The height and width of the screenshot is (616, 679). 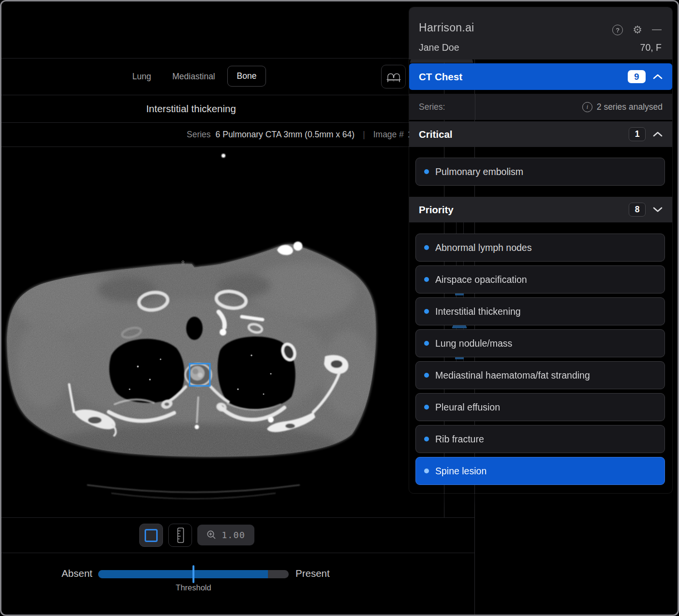 What do you see at coordinates (540, 172) in the screenshot?
I see `finding-item-pulmonary-embolism: Pulmonary embolism` at bounding box center [540, 172].